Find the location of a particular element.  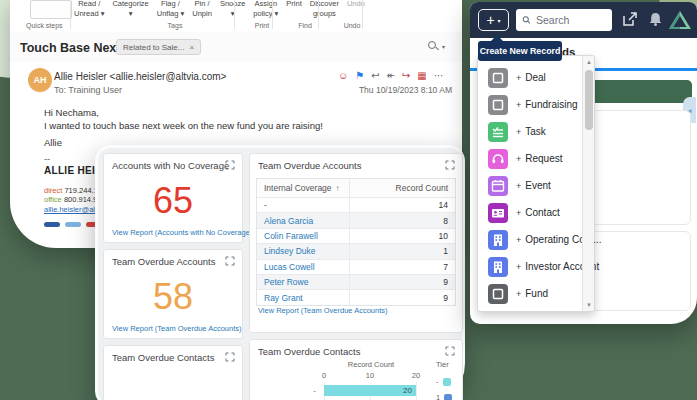

coverage-link: Ray Grant is located at coordinates (304, 297).